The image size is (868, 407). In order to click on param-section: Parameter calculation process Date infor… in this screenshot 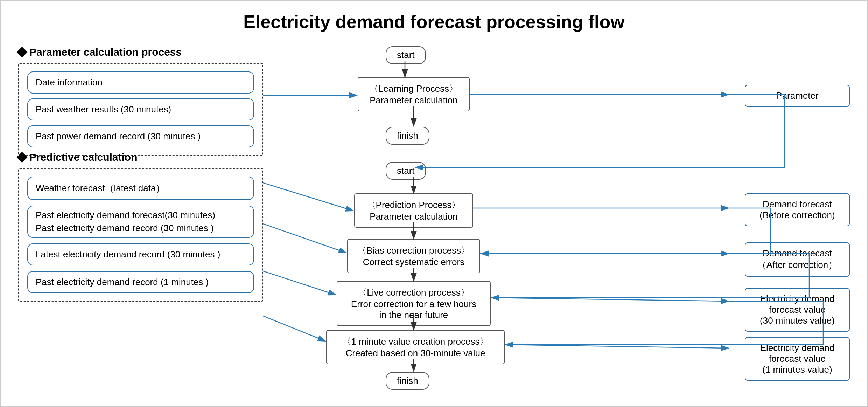, I will do `click(141, 103)`.